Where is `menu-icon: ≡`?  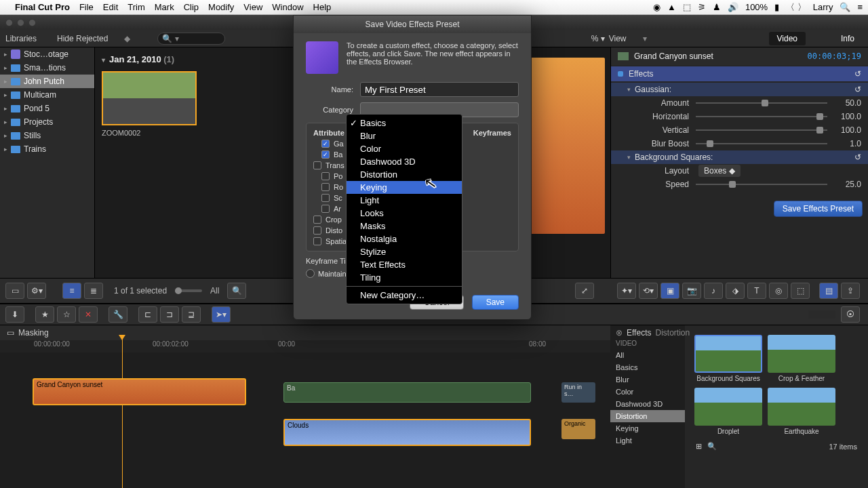
menu-icon: ≡ is located at coordinates (860, 7).